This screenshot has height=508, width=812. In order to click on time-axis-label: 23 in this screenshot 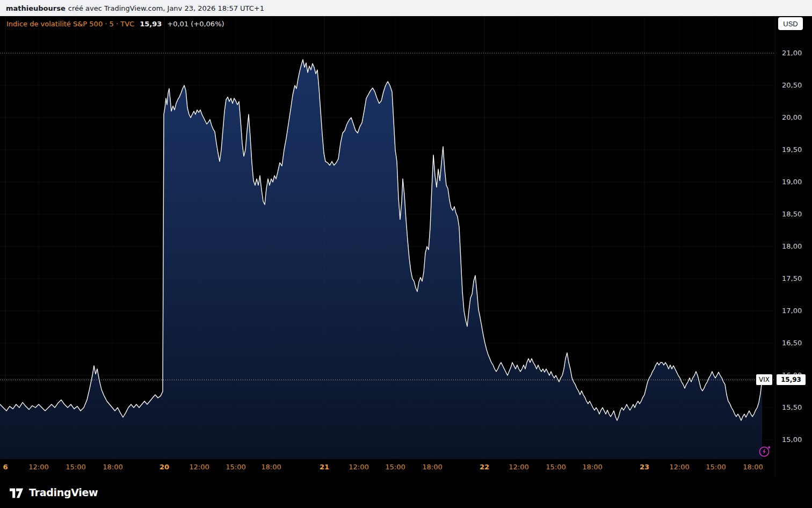, I will do `click(644, 467)`.